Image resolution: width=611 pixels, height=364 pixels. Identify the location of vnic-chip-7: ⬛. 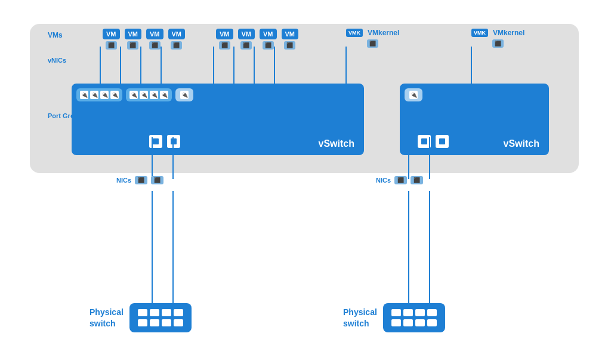
(269, 45).